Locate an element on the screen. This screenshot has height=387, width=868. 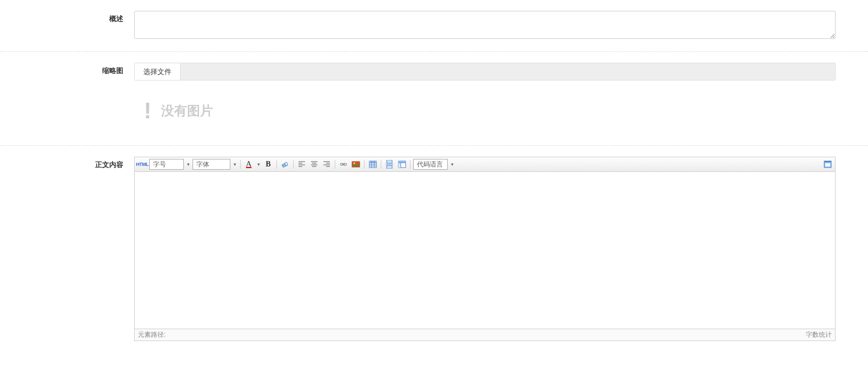
summary-textarea is located at coordinates (485, 25).